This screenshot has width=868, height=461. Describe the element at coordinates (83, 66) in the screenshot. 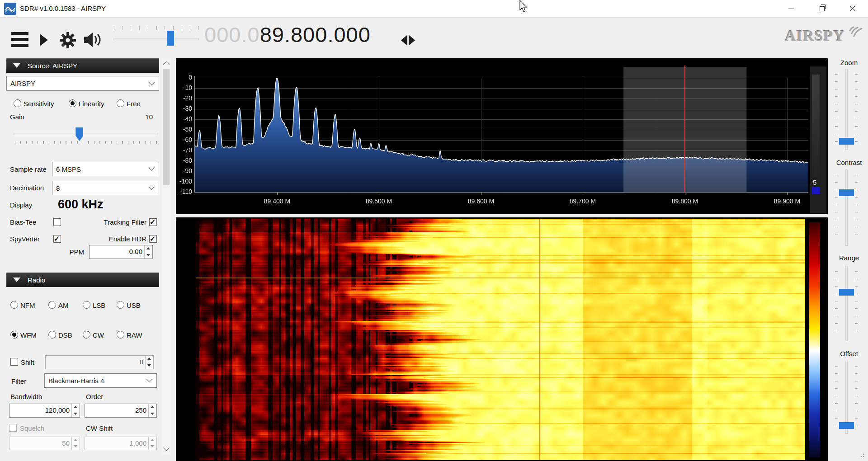

I see `source-panel-header: Source: AIRSPY` at that location.